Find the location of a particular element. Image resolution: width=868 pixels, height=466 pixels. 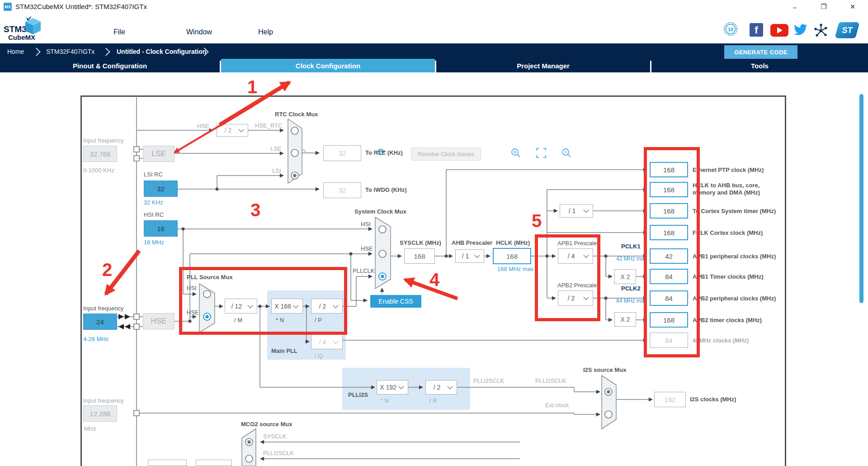

i2s-input-frequency-label: Input frequency is located at coordinates (104, 401).